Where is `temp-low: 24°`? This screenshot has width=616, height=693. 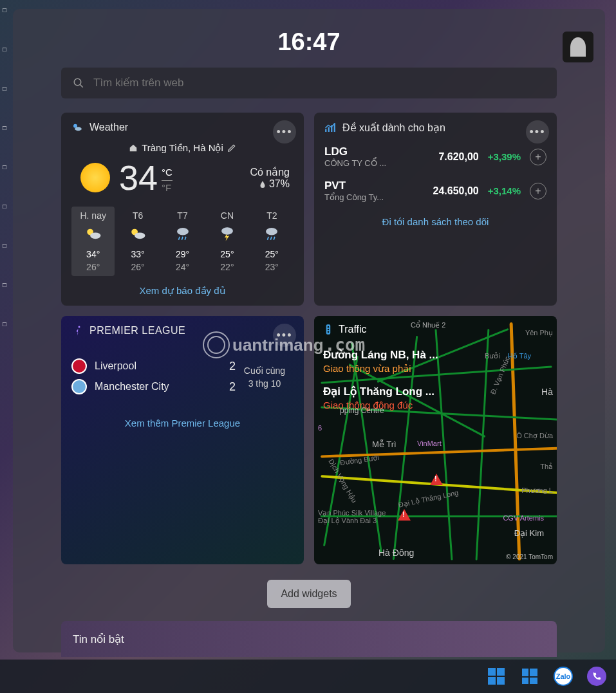
temp-low: 24° is located at coordinates (183, 267).